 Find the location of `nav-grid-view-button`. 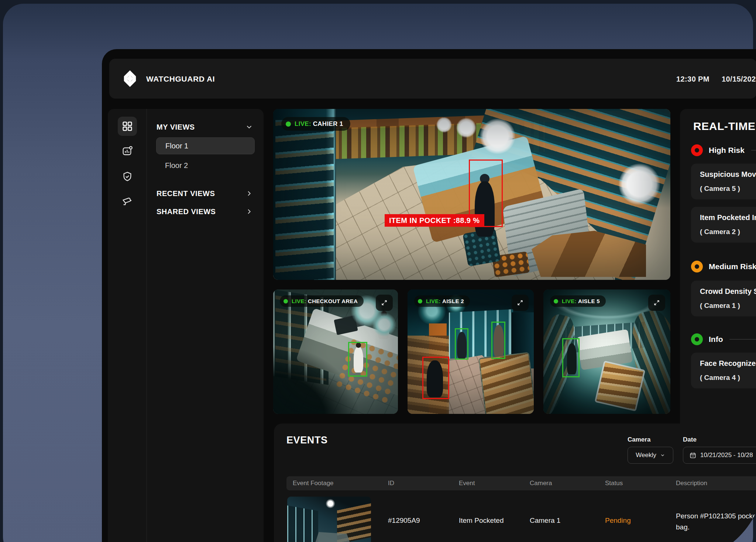

nav-grid-view-button is located at coordinates (127, 126).